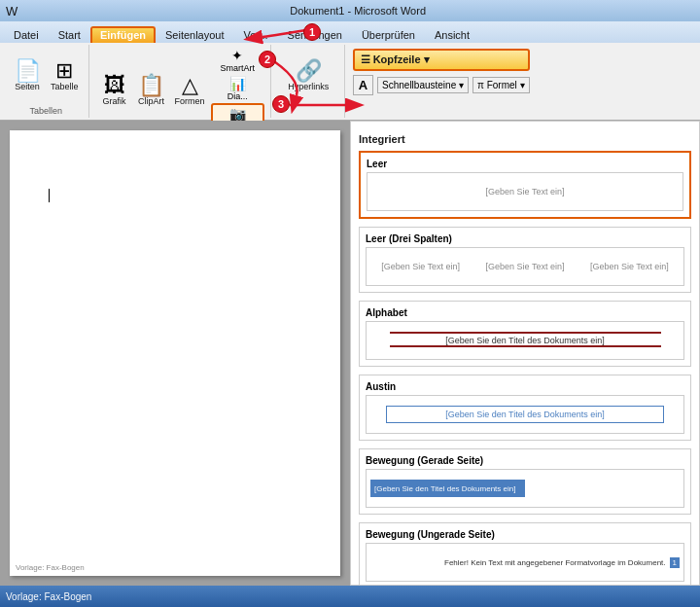 The height and width of the screenshot is (607, 700). Describe the element at coordinates (115, 86) in the screenshot. I see `grafik-icon: 🖼` at that location.